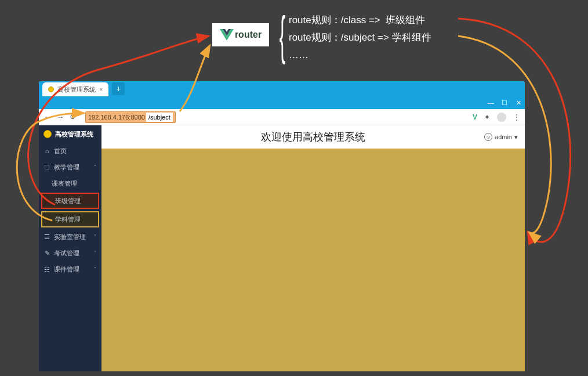 Image resolution: width=588 pixels, height=376 pixels. What do you see at coordinates (70, 237) in the screenshot?
I see `sidebar-item-label: 实验室管理` at bounding box center [70, 237].